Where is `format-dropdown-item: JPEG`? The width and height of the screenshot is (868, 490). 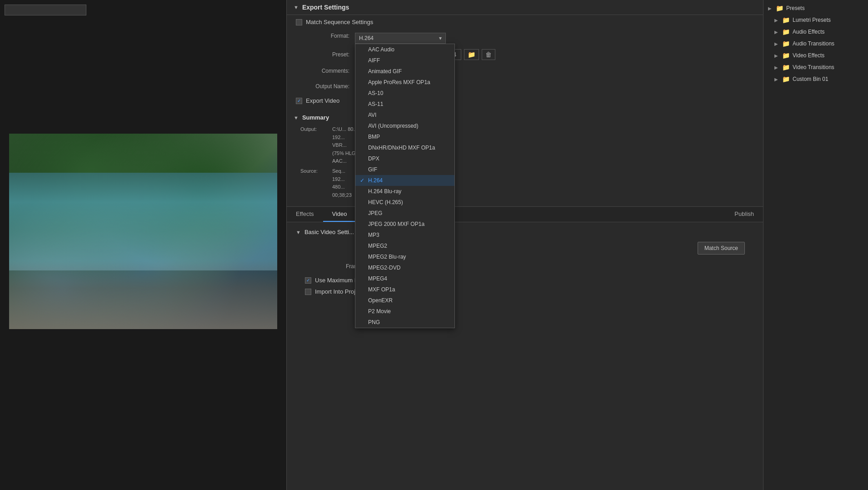
format-dropdown-item: JPEG is located at coordinates (405, 213).